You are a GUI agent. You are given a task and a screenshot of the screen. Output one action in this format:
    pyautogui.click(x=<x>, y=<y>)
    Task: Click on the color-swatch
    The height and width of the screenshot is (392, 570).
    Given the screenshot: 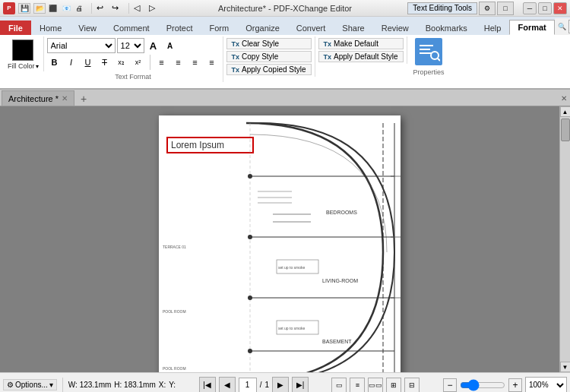 What is the action you would take?
    pyautogui.click(x=23, y=50)
    